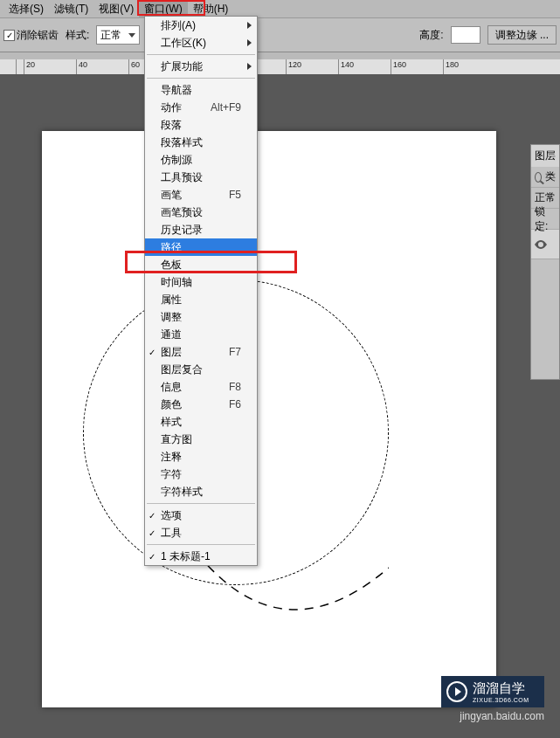 This screenshot has height=738, width=560. Describe the element at coordinates (201, 300) in the screenshot. I see `menu-properties: 属性` at that location.